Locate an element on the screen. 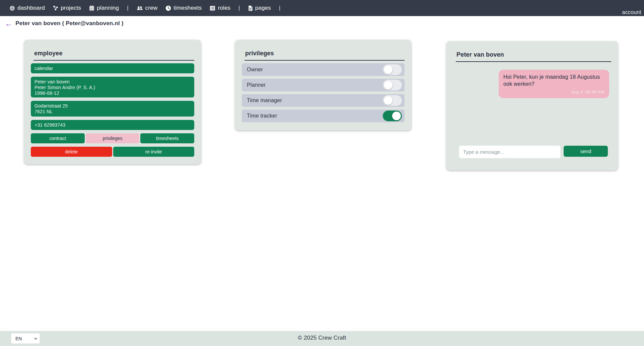 The image size is (644, 346). page-footer: EN © 2025 Crew Craft is located at coordinates (322, 338).